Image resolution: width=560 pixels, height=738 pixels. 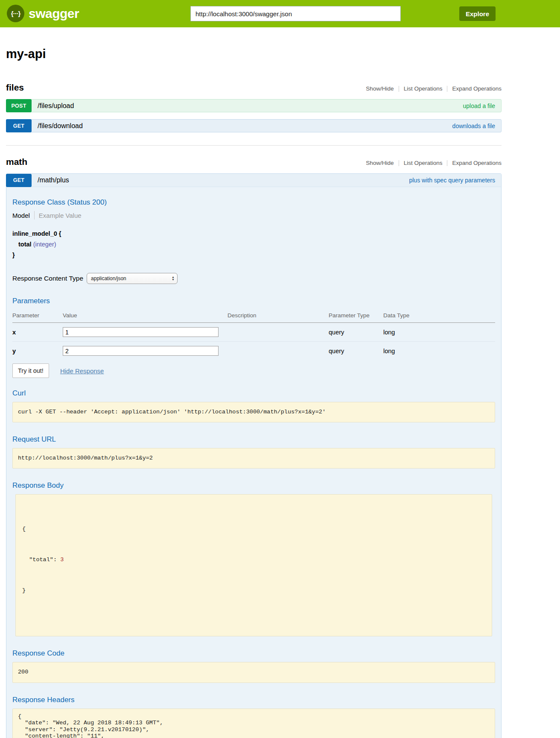 What do you see at coordinates (254, 560) in the screenshot?
I see `json-total-line: "total": 3` at bounding box center [254, 560].